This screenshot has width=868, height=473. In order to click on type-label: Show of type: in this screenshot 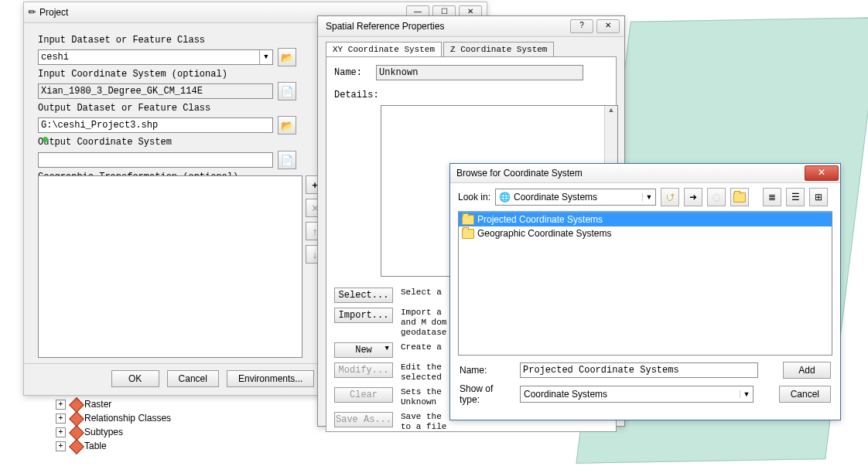, I will do `click(487, 394)`.